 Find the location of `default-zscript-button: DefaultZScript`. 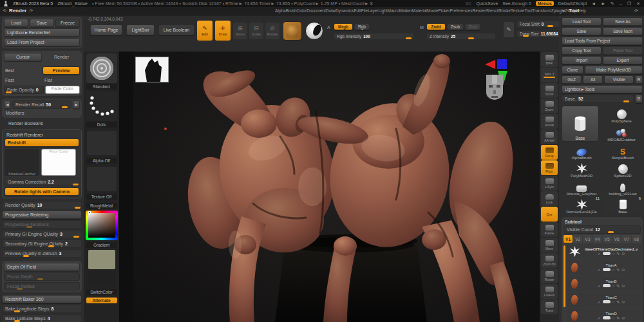

default-zscript-button: DefaultZScript is located at coordinates (573, 4).